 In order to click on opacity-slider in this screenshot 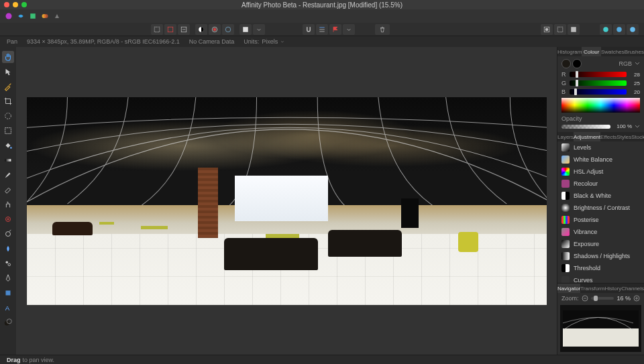, I will do `click(586, 127)`.